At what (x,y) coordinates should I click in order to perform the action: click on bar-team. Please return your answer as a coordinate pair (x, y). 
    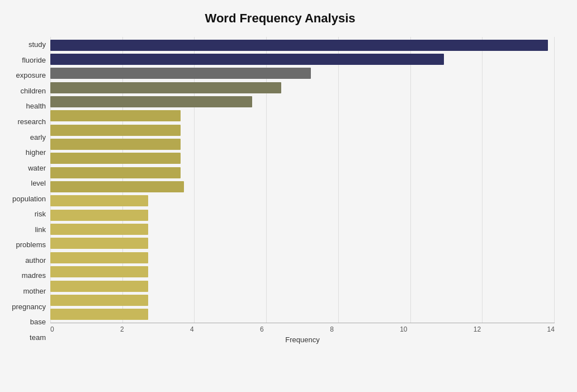
    Looking at the image, I should click on (100, 314).